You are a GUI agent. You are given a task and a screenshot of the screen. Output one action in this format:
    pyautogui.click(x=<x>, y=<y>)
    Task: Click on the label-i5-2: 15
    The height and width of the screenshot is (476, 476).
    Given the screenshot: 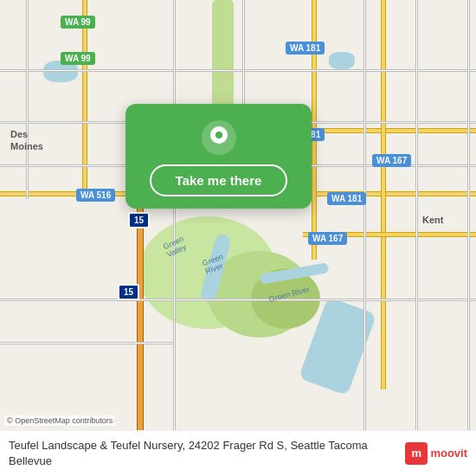 What is the action you would take?
    pyautogui.click(x=128, y=293)
    